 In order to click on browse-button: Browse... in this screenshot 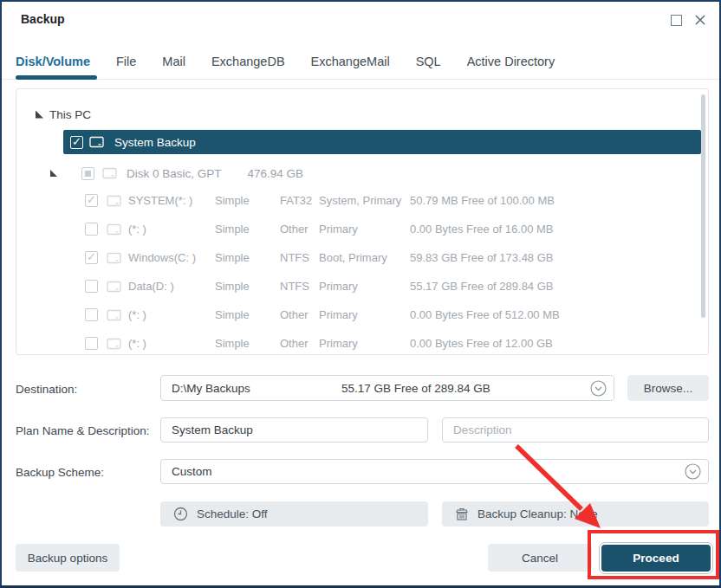, I will do `click(668, 388)`.